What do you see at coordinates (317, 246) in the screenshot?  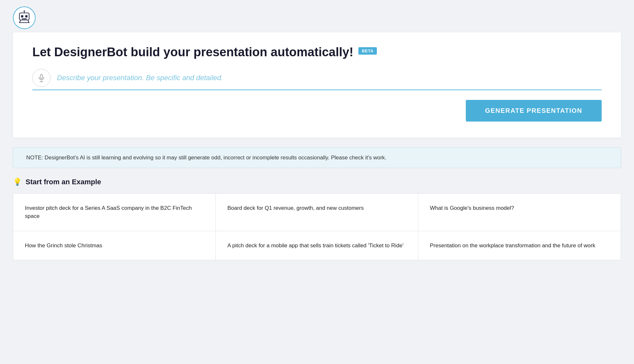 I see `example-card-5: A pitch deck for a mobile app that sells…` at bounding box center [317, 246].